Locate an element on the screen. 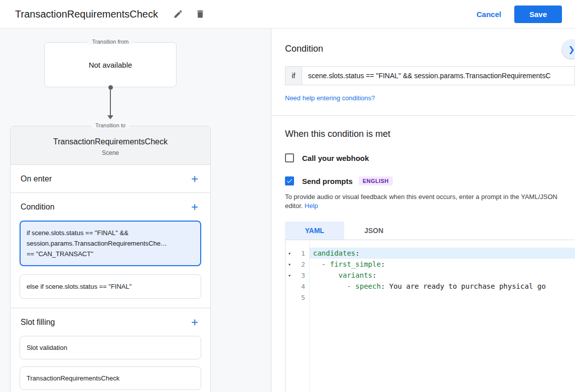 The image size is (575, 392). on-enter-section: On enter + is located at coordinates (110, 179).